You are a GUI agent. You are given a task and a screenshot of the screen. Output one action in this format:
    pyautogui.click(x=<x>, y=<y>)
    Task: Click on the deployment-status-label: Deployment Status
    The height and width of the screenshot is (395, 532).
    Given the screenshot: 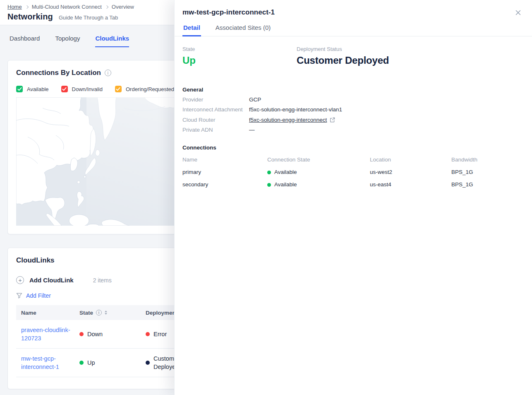 What is the action you would take?
    pyautogui.click(x=410, y=49)
    